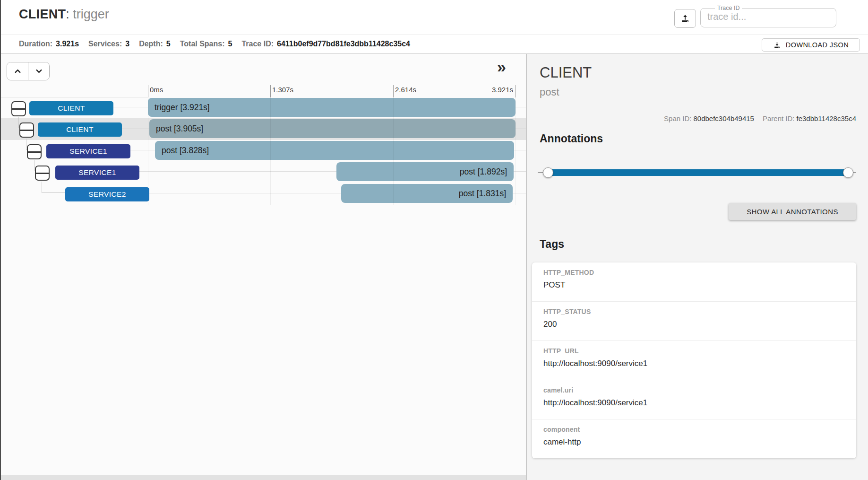 The image size is (868, 480). Describe the element at coordinates (694, 360) in the screenshot. I see `tag-row-http-url: HTTP_URL http://localhost:9090/service1` at that location.